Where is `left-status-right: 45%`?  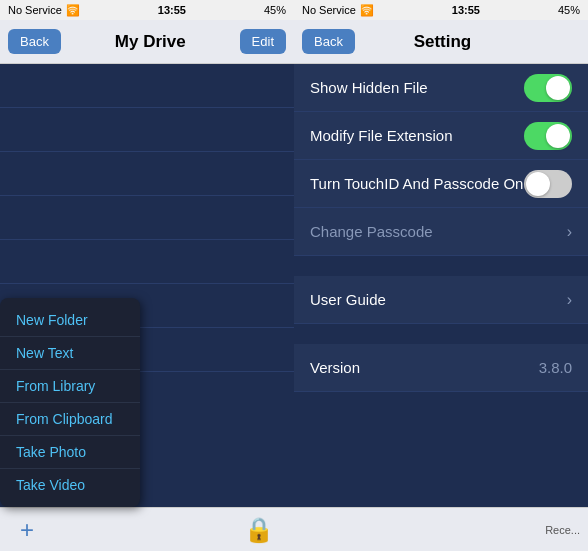
left-status-right: 45% is located at coordinates (275, 10).